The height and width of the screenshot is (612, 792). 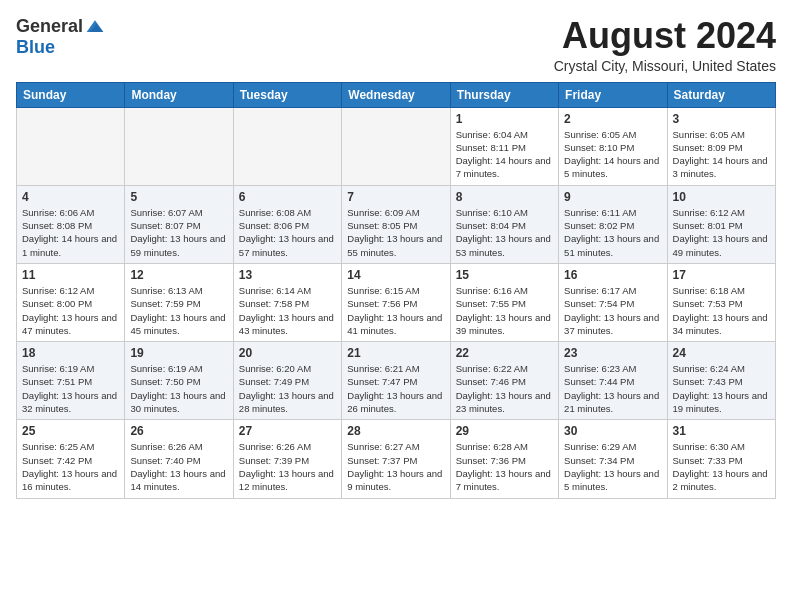 What do you see at coordinates (504, 466) in the screenshot?
I see `day-info: Sunrise: 6:28 AMSunset: 7:36 PMDaylight:…` at bounding box center [504, 466].